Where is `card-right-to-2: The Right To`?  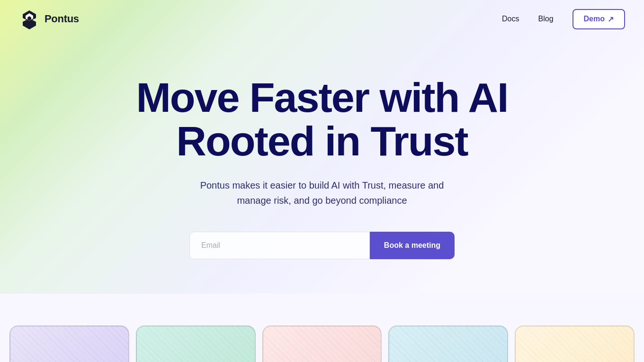 card-right-to-2: The Right To is located at coordinates (196, 344).